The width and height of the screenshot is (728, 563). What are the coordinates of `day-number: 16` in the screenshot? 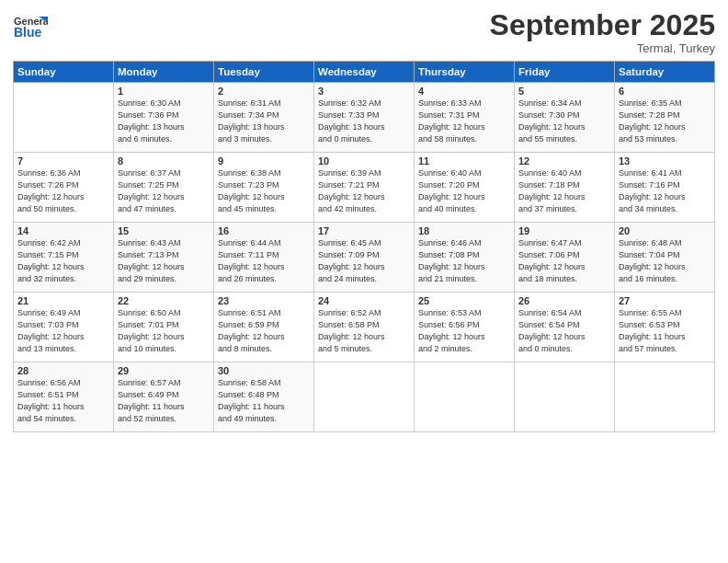 It's located at (264, 231).